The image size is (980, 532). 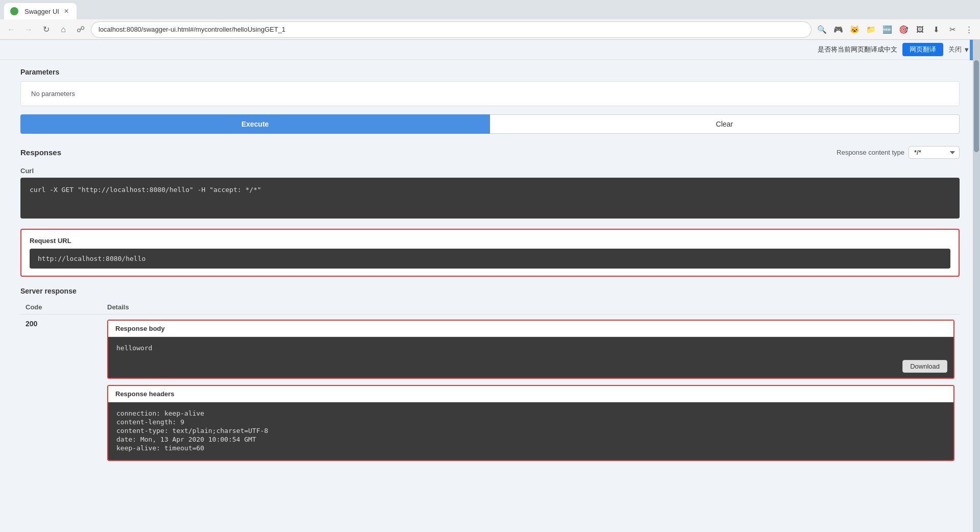 I want to click on responses-title: Responses, so click(x=41, y=152).